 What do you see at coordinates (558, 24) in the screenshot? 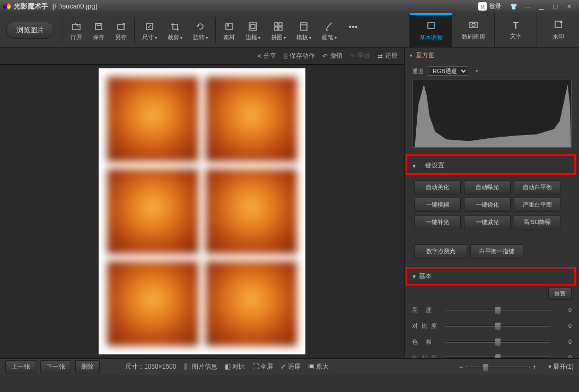
I see `watermark-icon: +` at bounding box center [558, 24].